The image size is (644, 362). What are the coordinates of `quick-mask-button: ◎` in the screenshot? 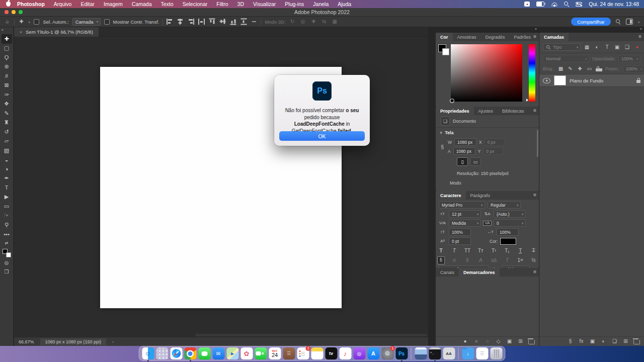 It's located at (7, 263).